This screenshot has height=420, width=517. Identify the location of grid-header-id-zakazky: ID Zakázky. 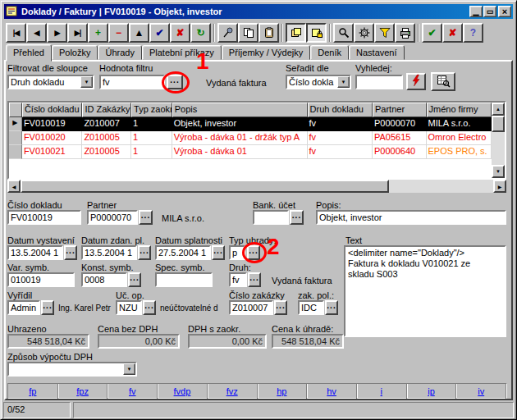
(107, 110).